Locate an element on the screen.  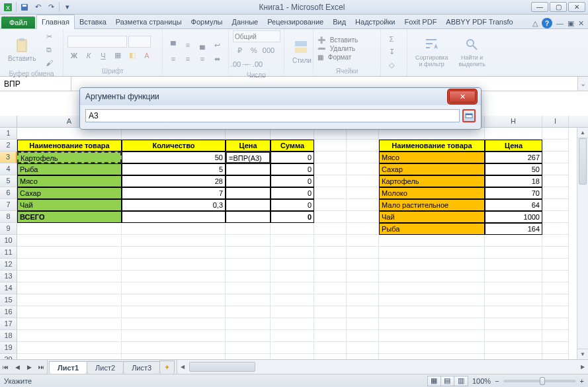
horizontal-scrollbar: ◀ ▶ is located at coordinates (382, 366).